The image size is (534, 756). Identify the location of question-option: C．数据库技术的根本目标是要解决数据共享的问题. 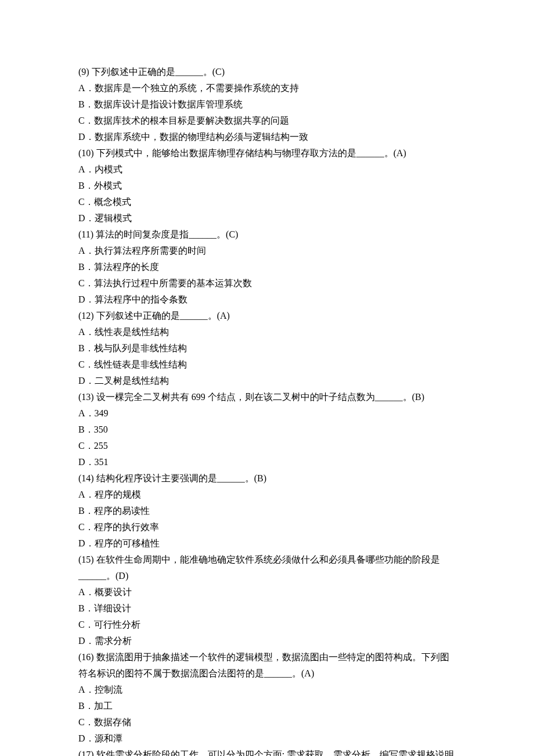
(267, 121).